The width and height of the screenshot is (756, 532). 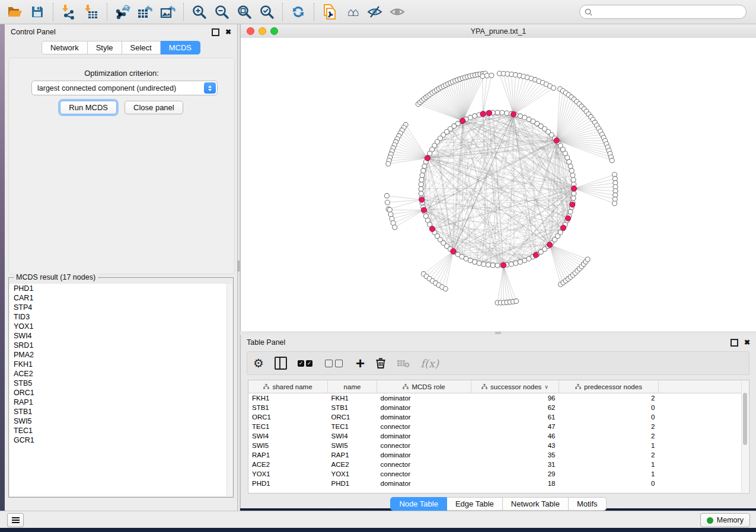 What do you see at coordinates (121, 307) in the screenshot?
I see `mcds-result-item: STP4` at bounding box center [121, 307].